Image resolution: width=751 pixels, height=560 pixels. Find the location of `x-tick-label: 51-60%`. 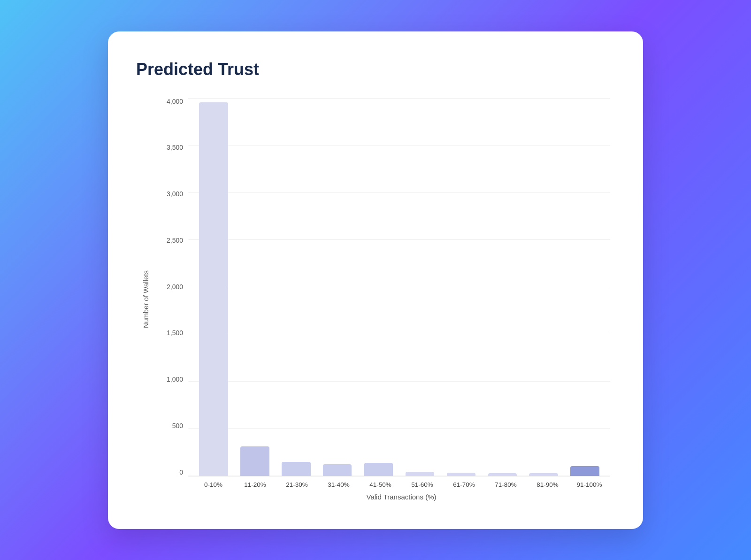

x-tick-label: 51-60% is located at coordinates (422, 484).